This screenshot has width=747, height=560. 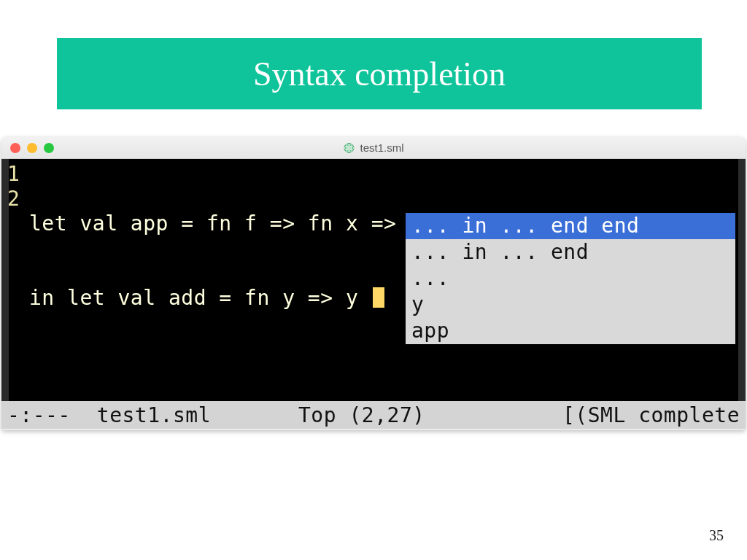 I want to click on code-line: in let val add = fn y => y, so click(x=238, y=298).